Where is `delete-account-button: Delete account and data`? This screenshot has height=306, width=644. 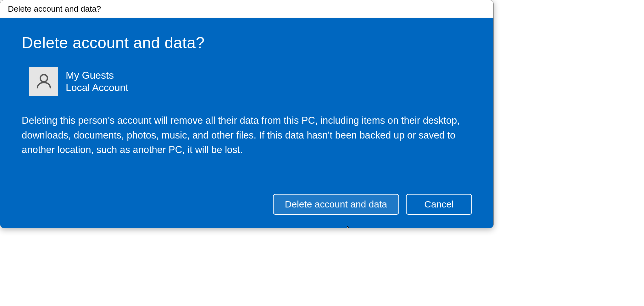 delete-account-button: Delete account and data is located at coordinates (336, 204).